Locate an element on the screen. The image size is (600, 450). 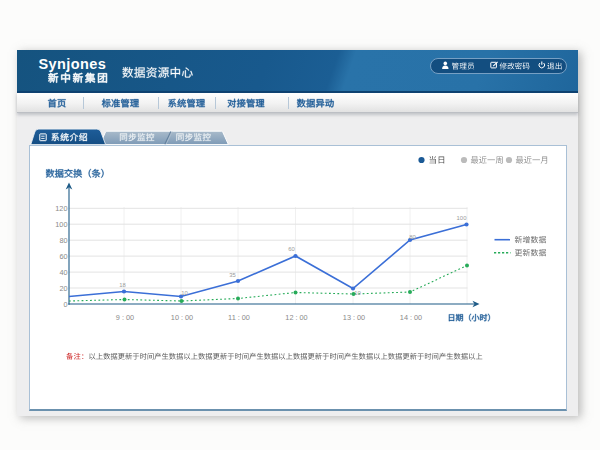
svg-text: 12 : 00 is located at coordinates (296, 318).